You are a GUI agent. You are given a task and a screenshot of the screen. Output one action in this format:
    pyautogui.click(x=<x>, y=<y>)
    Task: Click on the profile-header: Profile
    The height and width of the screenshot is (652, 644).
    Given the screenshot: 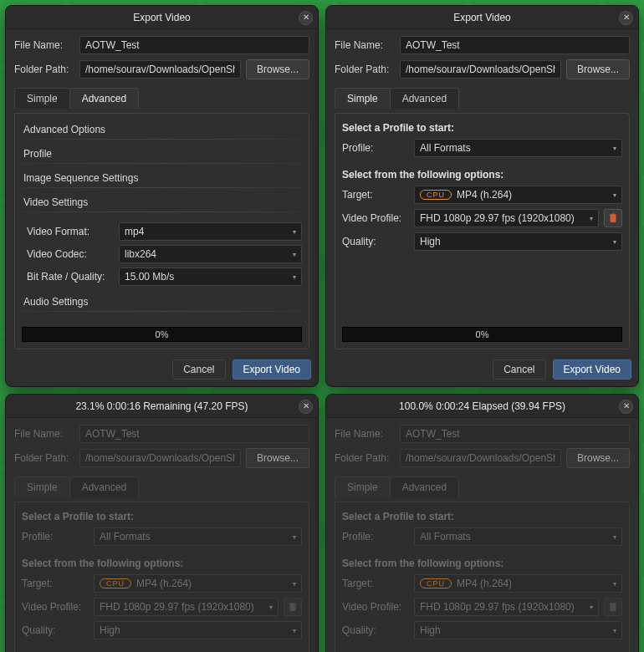 What is the action you would take?
    pyautogui.click(x=162, y=154)
    